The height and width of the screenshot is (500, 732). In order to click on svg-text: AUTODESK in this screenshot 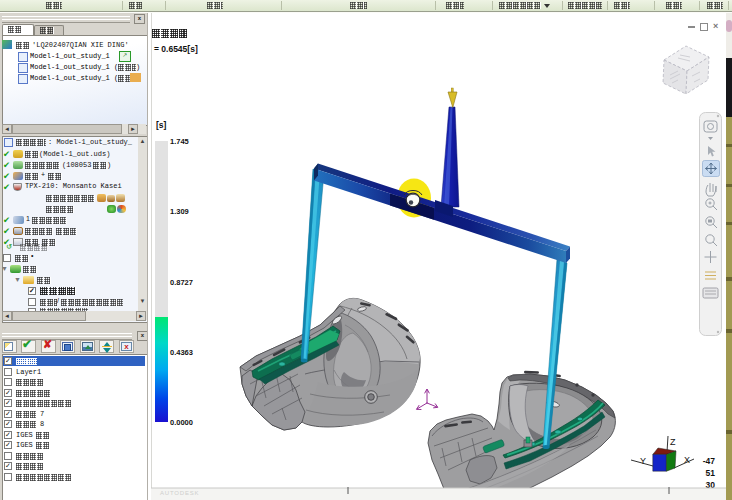, I will do `click(180, 493)`.